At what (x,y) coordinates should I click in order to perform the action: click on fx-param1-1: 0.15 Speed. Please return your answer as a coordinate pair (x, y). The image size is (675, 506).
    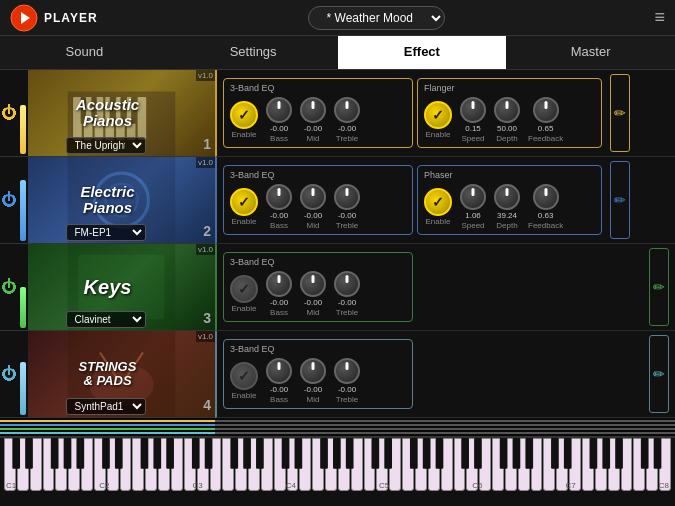
    Looking at the image, I should click on (473, 120).